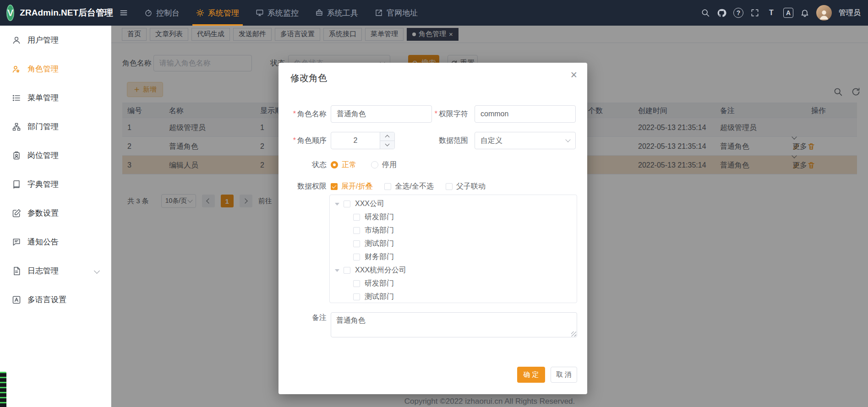 Image resolution: width=868 pixels, height=407 pixels. What do you see at coordinates (771, 13) in the screenshot?
I see `font-size-icon: T` at bounding box center [771, 13].